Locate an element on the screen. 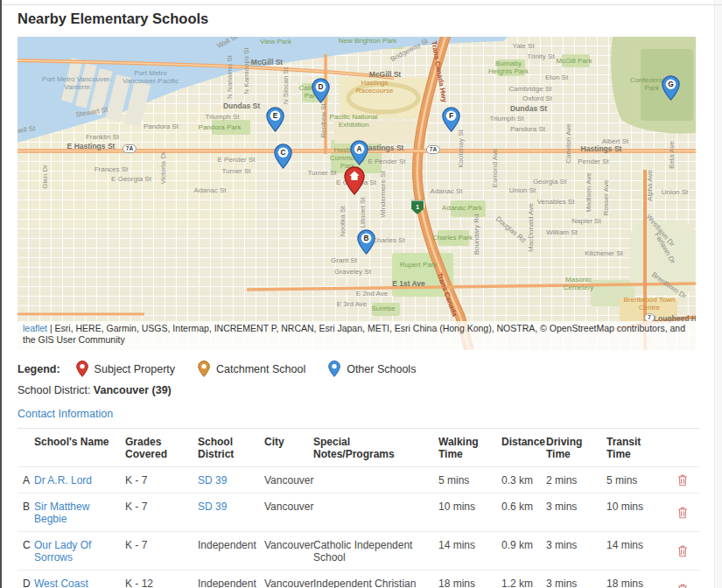  driving-time-cell: 2 mins is located at coordinates (576, 480).